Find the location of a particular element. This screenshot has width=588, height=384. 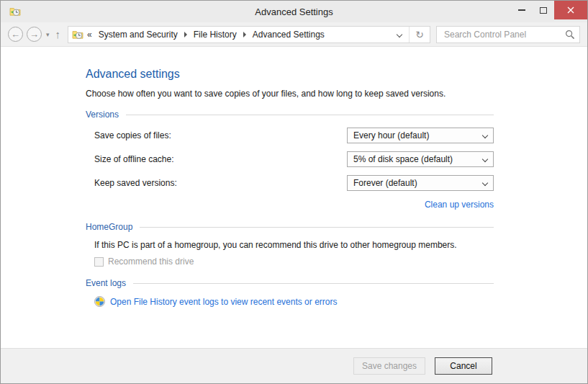

breadcrumb-item-system-and-security: System and Security is located at coordinates (138, 35).